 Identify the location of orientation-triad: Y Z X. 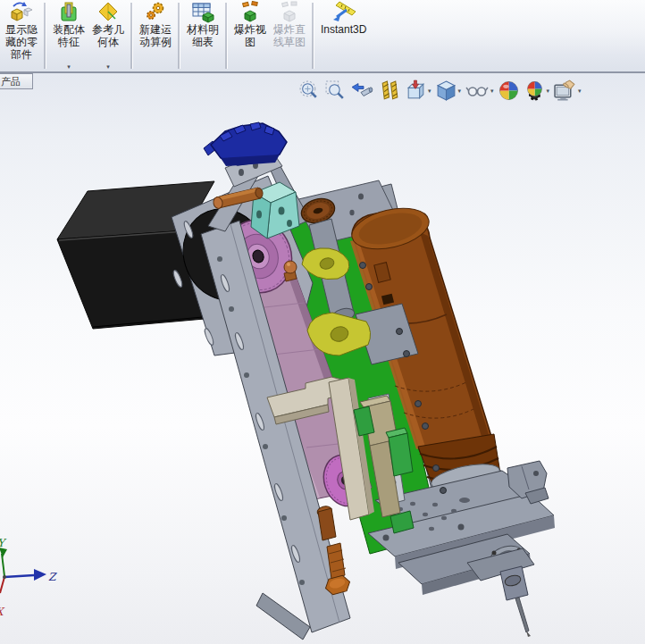
(29, 577).